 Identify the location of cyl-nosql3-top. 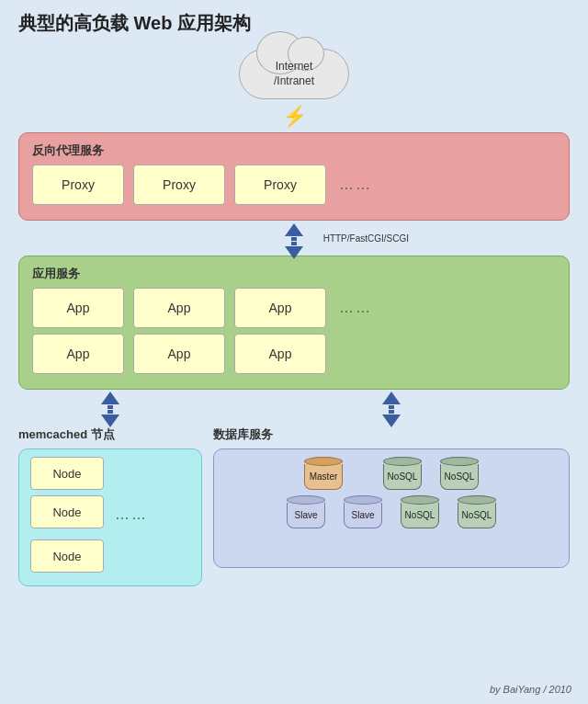
(420, 500).